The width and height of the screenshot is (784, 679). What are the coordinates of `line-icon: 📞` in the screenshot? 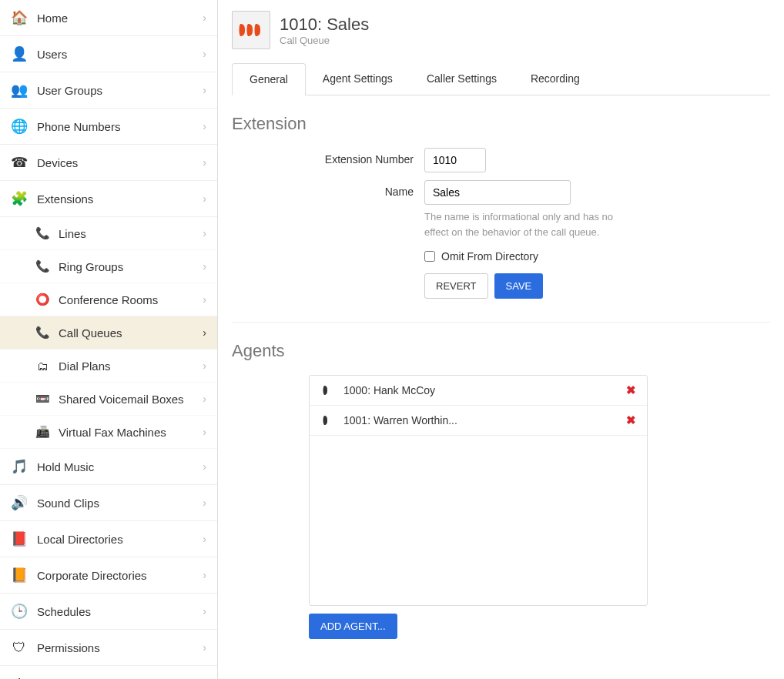 It's located at (42, 233).